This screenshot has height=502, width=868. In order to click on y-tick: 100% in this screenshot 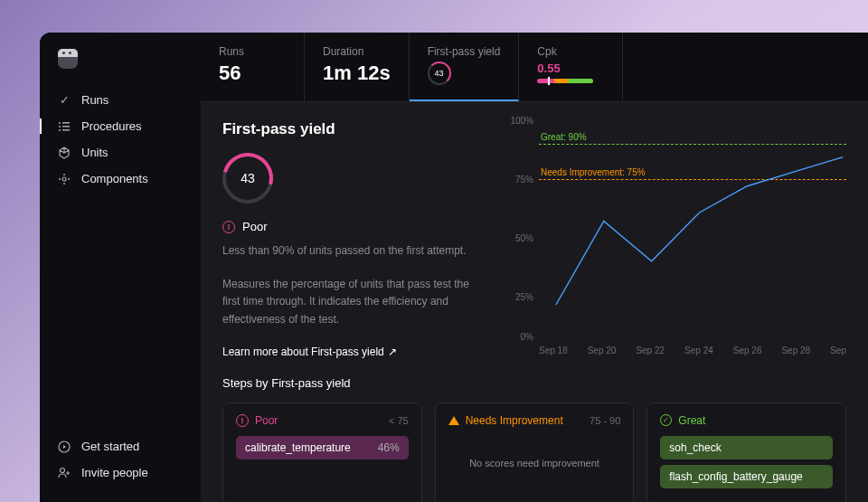, I will do `click(522, 121)`.